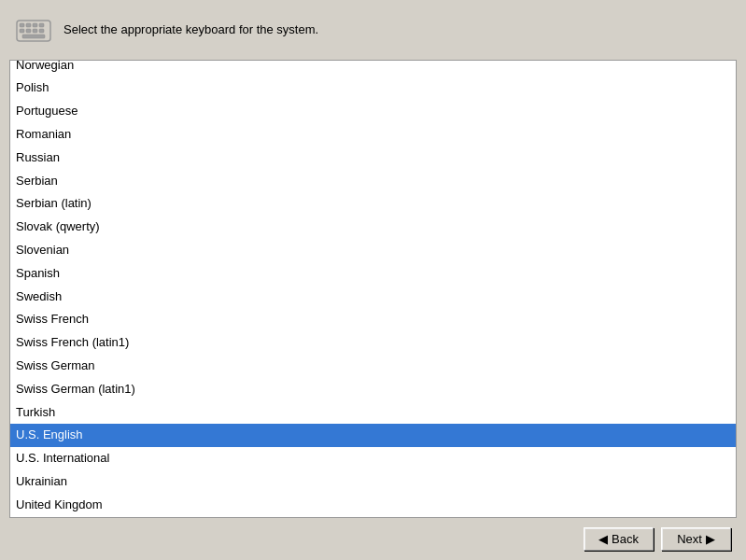 The image size is (746, 560). What do you see at coordinates (190, 30) in the screenshot?
I see `header-text: Select the appropriate keyboard for the …` at bounding box center [190, 30].